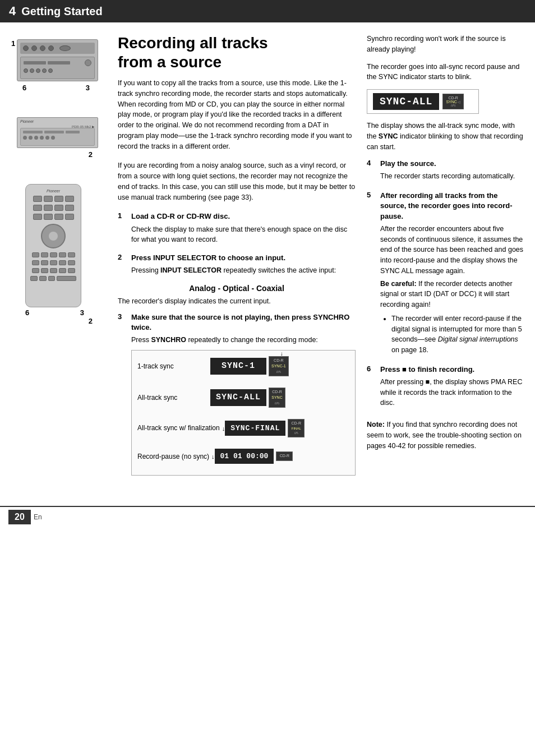  Describe the element at coordinates (243, 340) in the screenshot. I see `step-3-body: Press SYNCHRO repeatedly to change the r…` at that location.